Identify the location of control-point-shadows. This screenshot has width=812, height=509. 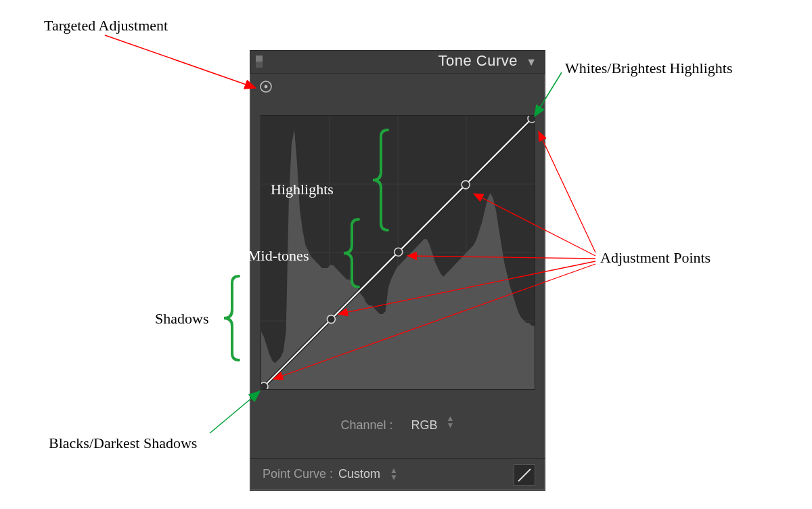
(331, 319).